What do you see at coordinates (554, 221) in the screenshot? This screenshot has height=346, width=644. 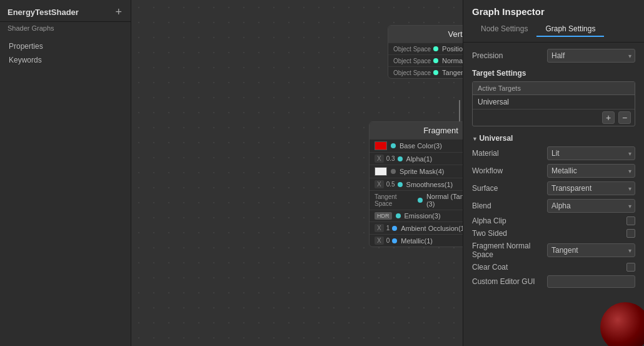 I see `alpha-clip-field: Alpha Clip` at bounding box center [554, 221].